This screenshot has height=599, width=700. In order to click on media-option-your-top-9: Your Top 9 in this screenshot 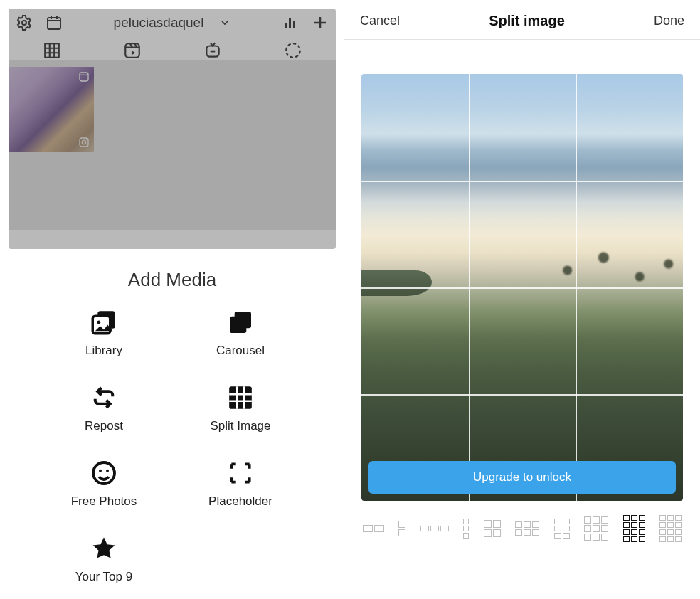, I will do `click(104, 558)`.